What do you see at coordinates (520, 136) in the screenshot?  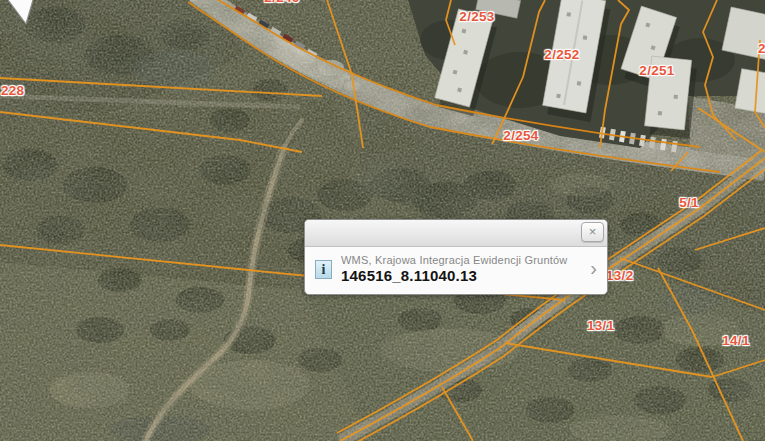 I see `parcel-label-2-254: 2/254` at bounding box center [520, 136].